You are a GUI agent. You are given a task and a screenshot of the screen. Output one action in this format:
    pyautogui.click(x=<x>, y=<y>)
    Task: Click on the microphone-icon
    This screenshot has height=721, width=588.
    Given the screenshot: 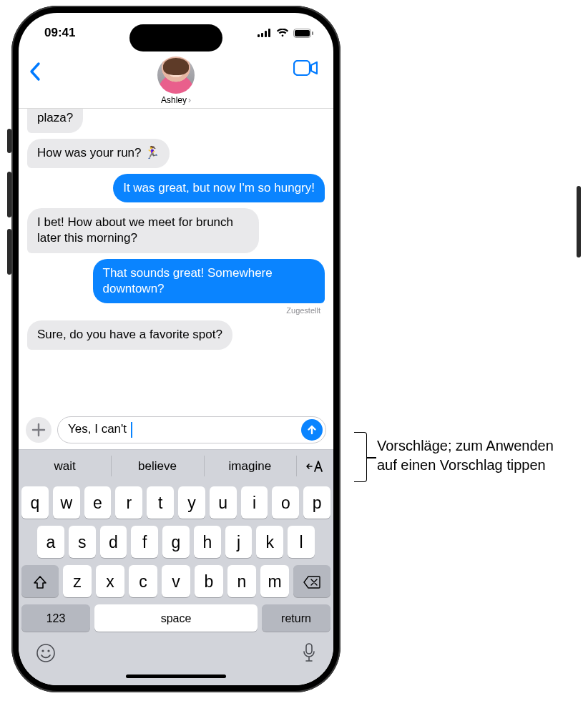 What is the action you would take?
    pyautogui.click(x=309, y=653)
    